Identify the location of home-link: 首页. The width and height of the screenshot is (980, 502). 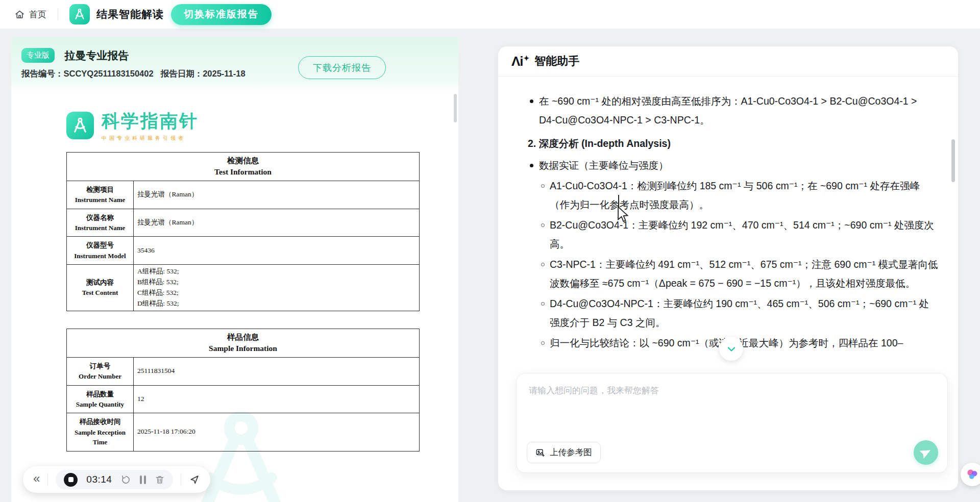
(31, 14).